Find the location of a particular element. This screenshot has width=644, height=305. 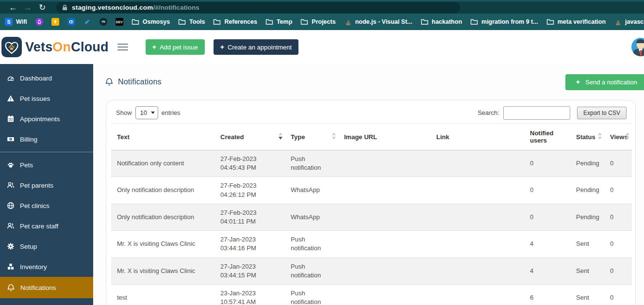

hamburger-menu-icon is located at coordinates (123, 47).